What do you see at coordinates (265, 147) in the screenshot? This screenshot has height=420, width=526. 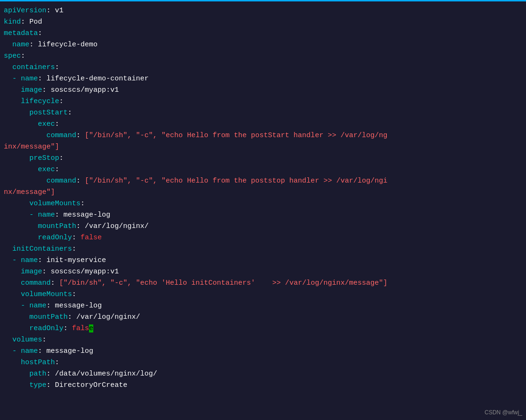 I see `code-line: inx/message"]` at bounding box center [265, 147].